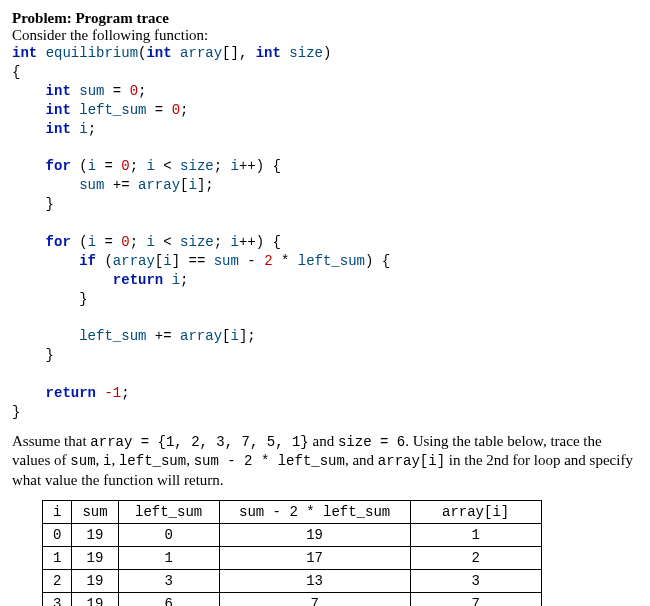 This screenshot has width=650, height=606. What do you see at coordinates (476, 512) in the screenshot?
I see `col-array-i: array[i]` at bounding box center [476, 512].